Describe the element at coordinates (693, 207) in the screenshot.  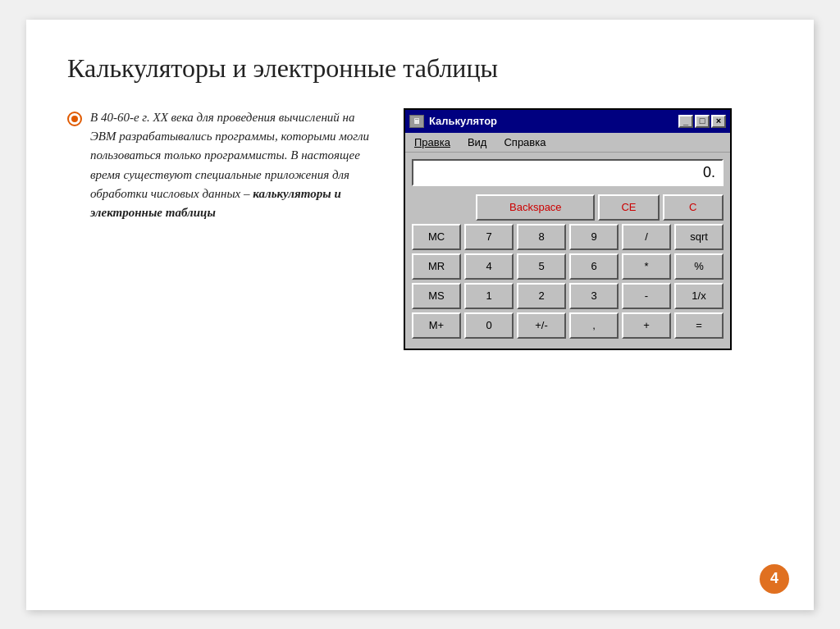
I see `calc-btn-c: C` at that location.